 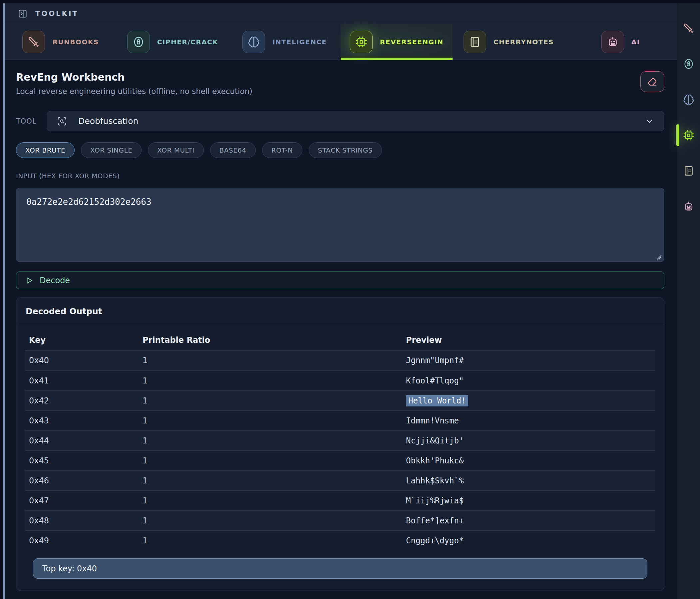 I want to click on results-table-header: Key Printable Ratio Preview, so click(x=340, y=340).